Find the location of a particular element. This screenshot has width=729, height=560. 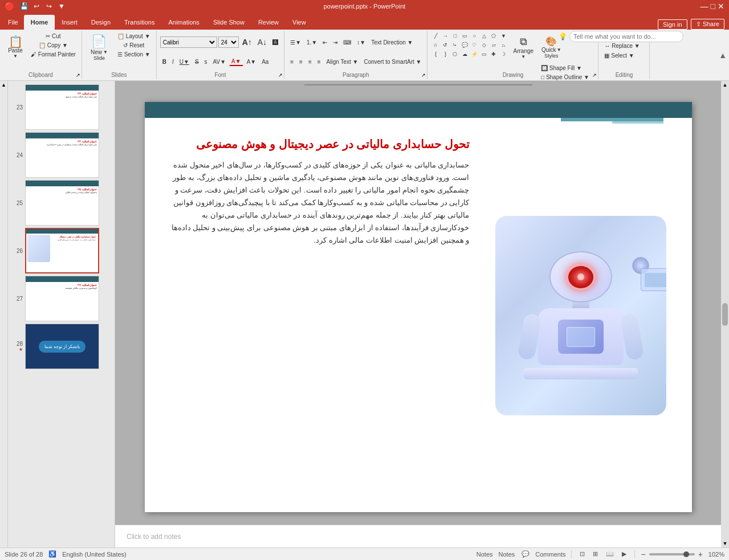

shape-curved-arrow: ↺ is located at coordinates (445, 45).